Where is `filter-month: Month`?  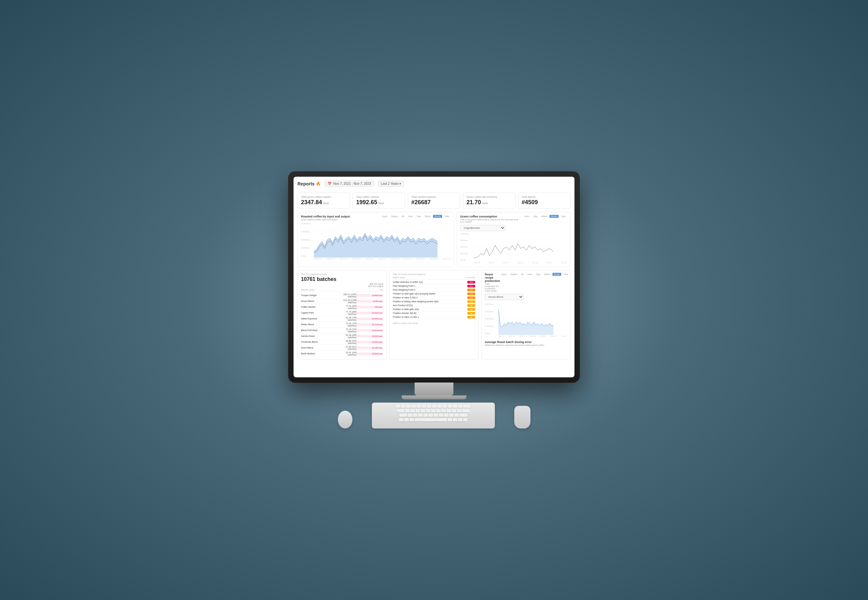
filter-month: Month is located at coordinates (438, 217).